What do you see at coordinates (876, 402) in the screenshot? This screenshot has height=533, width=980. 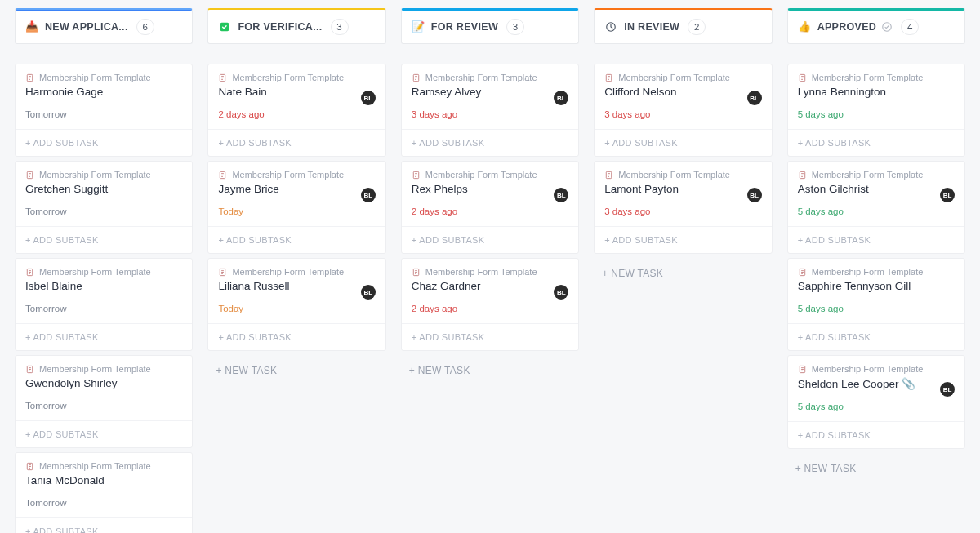 I see `task-card: Membership Form TemplateSheldon Lee Coop…` at bounding box center [876, 402].